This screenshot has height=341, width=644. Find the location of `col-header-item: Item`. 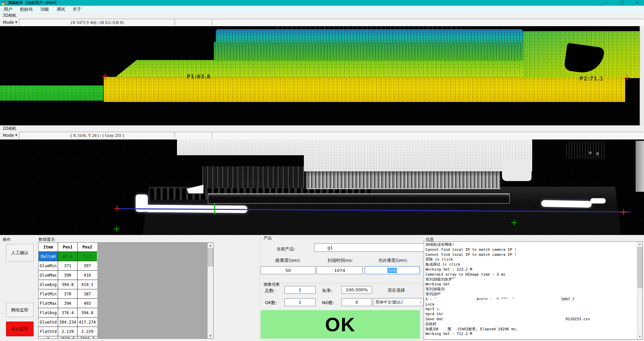

col-header-item: Item is located at coordinates (48, 247).